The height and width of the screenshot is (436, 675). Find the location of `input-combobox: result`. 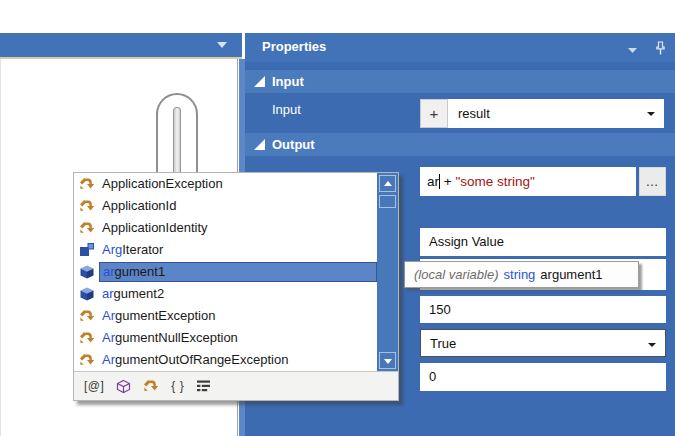

input-combobox: result is located at coordinates (556, 114).